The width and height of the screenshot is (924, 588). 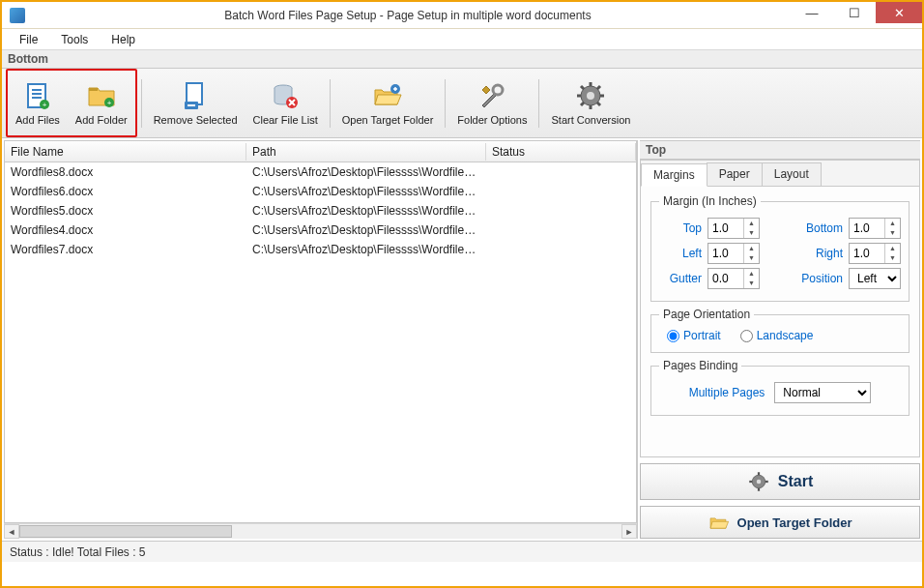 I want to click on binding-select: Normal, so click(x=823, y=393).